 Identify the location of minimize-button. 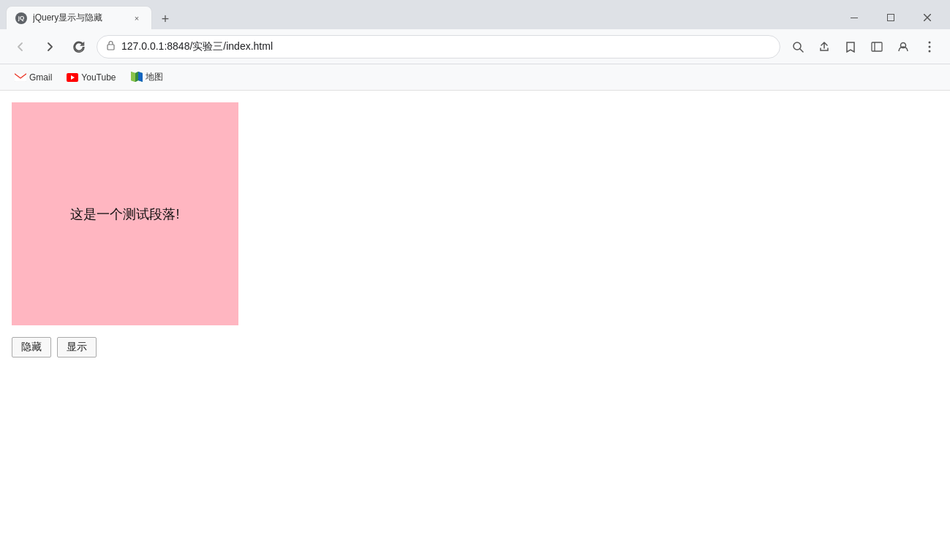
(854, 18).